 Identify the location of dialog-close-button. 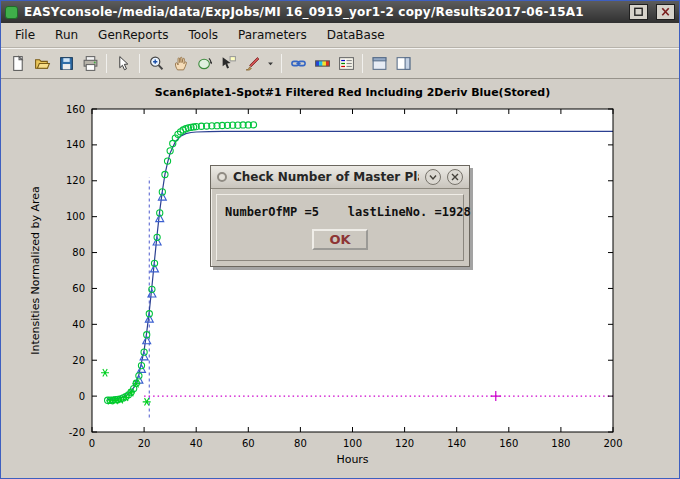
(455, 177).